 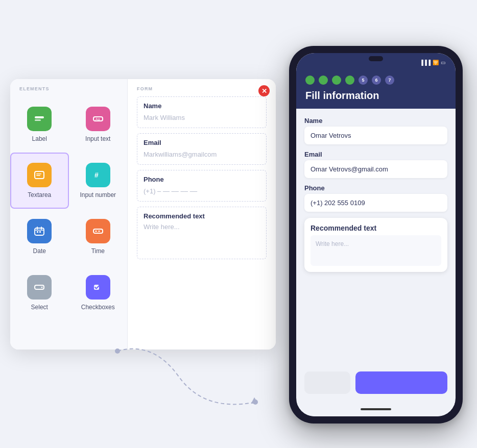 What do you see at coordinates (68, 209) in the screenshot?
I see `elements-grid: Label Aa Input text Textarea #` at bounding box center [68, 209].